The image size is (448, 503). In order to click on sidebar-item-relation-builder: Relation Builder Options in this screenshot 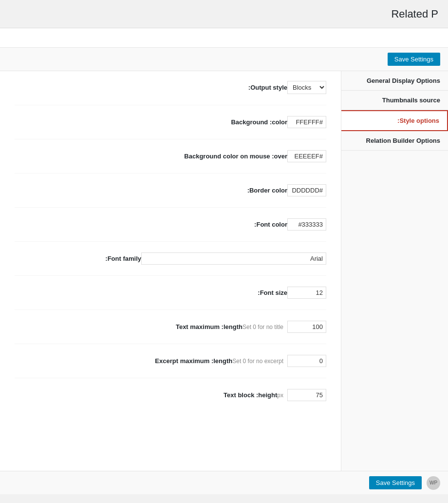, I will do `click(394, 141)`.